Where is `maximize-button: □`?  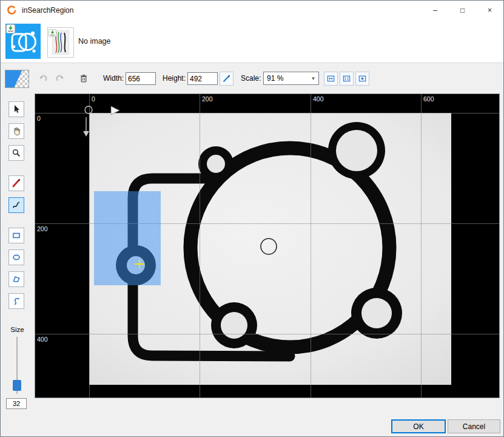 maximize-button: □ is located at coordinates (462, 10).